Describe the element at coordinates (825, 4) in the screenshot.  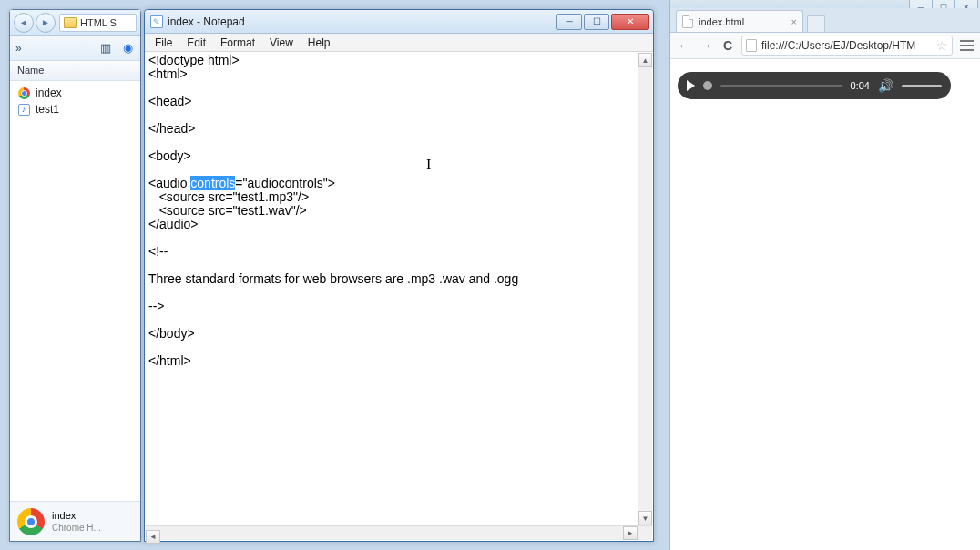
I see `chrome-frame: ─ ☐ ✕` at that location.